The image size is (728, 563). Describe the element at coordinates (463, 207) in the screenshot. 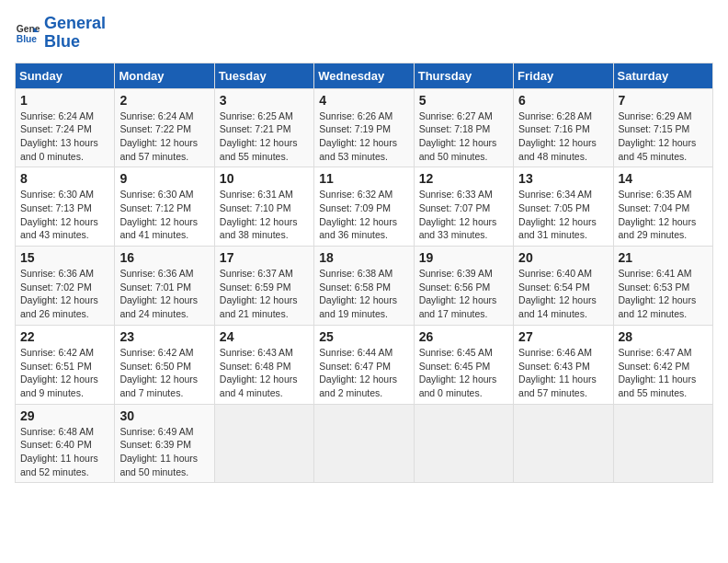

I see `day-cell: 12Sunrise: 6:33 AM Sunset: 7:07 PM Dayli…` at that location.